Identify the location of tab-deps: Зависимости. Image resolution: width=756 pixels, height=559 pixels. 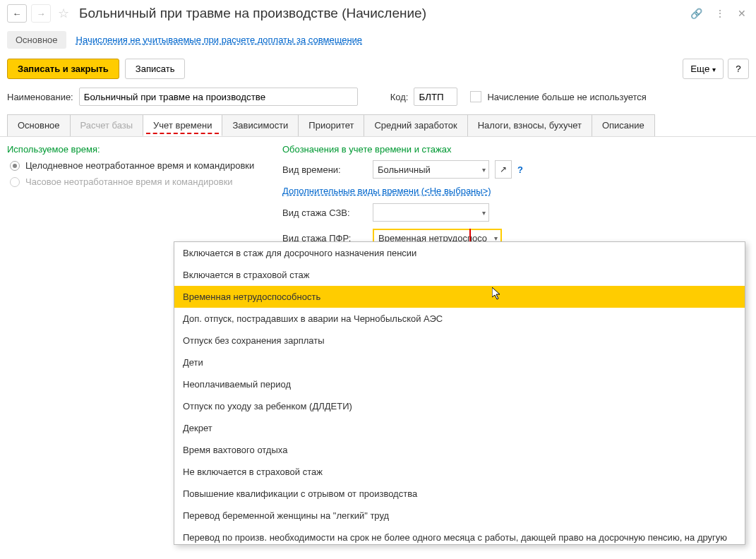
(260, 126).